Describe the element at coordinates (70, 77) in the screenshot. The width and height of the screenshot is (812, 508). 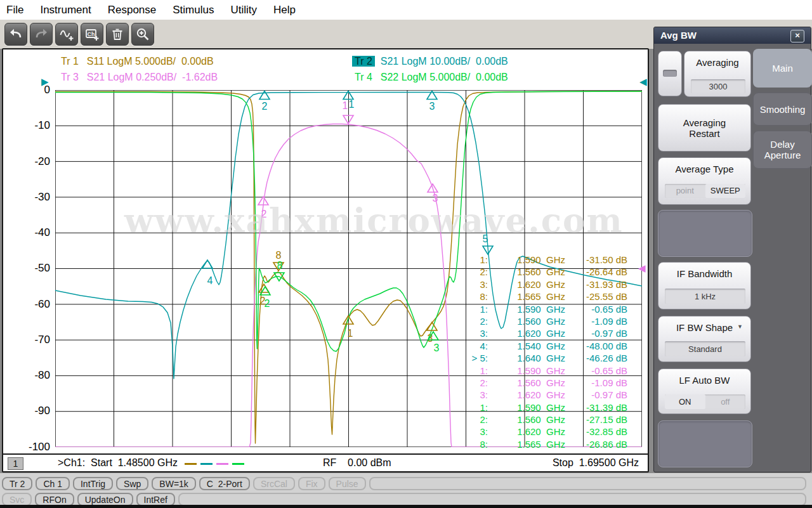
I see `trace-tag: Tr 3` at that location.